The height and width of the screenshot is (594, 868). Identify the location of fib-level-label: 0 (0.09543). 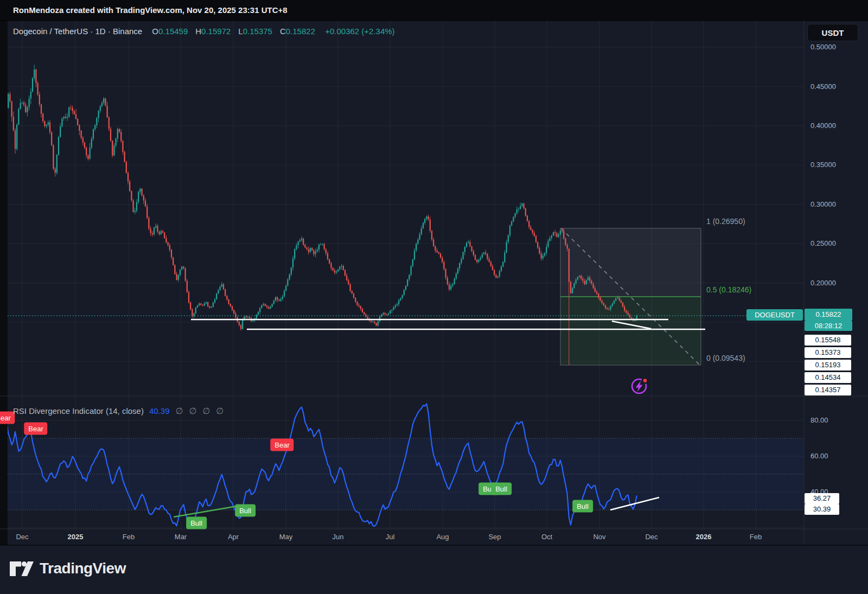
(726, 358).